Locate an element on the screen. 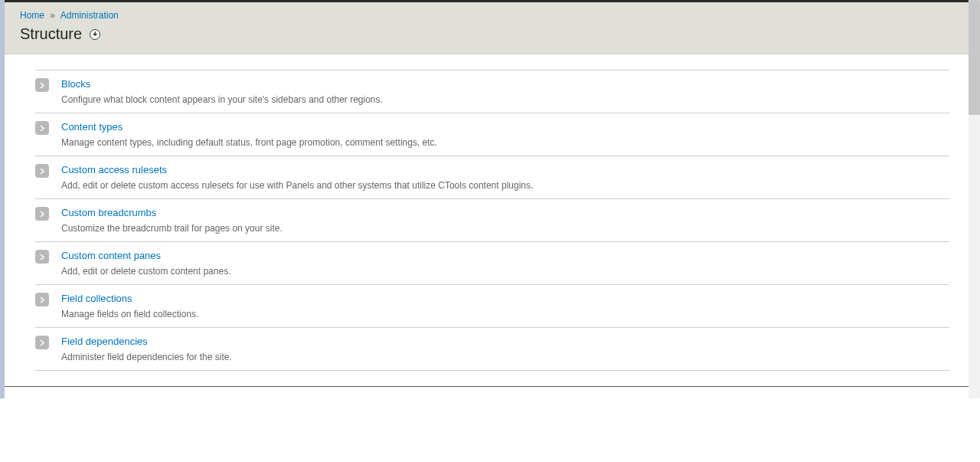  list-item: Custom access rulesets Add, edit or dele… is located at coordinates (492, 178).